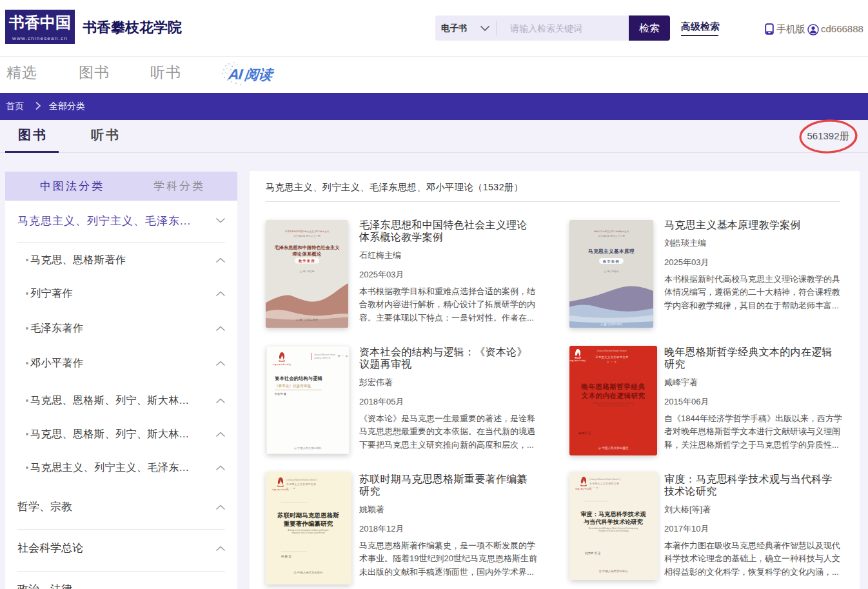 The image size is (868, 589). Describe the element at coordinates (613, 531) in the screenshot. I see `svg-text:Thoughts of Science and Techno: Thoughts of Science and Technology` at that location.